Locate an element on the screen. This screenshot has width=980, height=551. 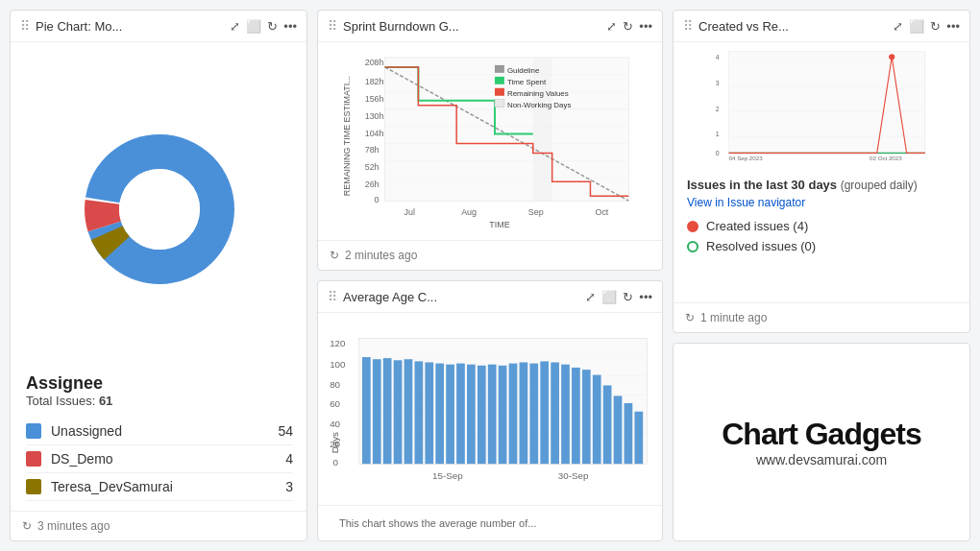
assignee-info: Assignee Total Issues: 61 Unassigned 54 … is located at coordinates (159, 434).